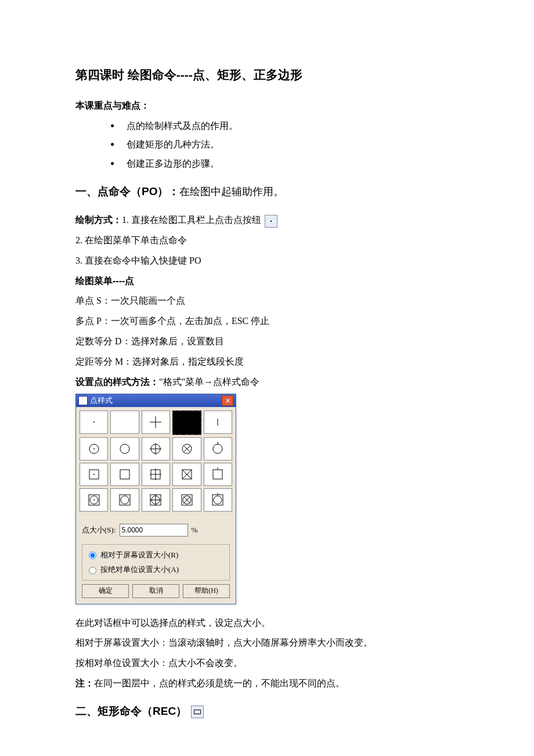 The width and height of the screenshot is (534, 756). Describe the element at coordinates (99, 219) in the screenshot. I see `draw-methods-label: 绘制方式：` at that location.